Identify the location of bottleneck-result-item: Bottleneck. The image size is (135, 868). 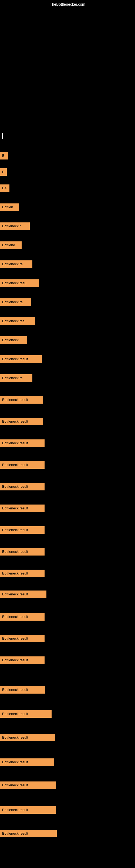
(13, 340).